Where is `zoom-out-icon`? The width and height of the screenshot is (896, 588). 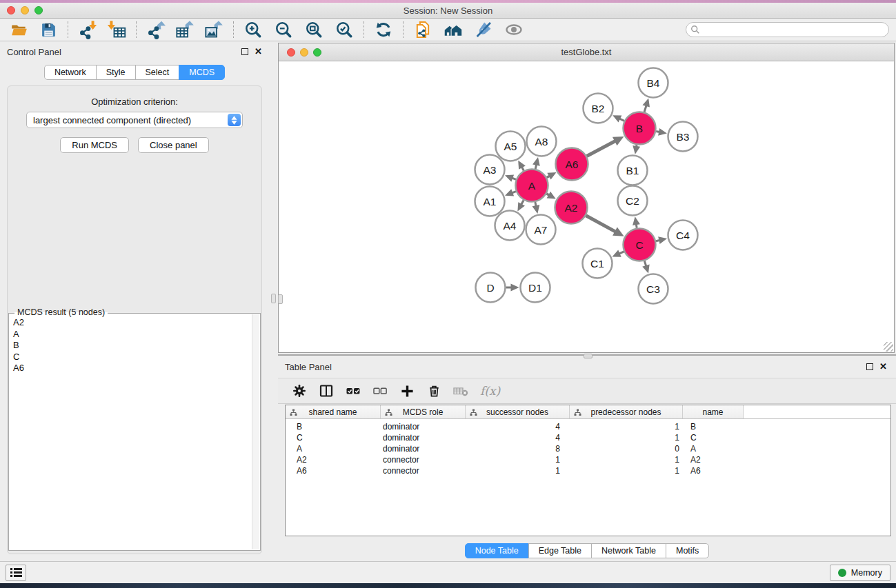
zoom-out-icon is located at coordinates (283, 30).